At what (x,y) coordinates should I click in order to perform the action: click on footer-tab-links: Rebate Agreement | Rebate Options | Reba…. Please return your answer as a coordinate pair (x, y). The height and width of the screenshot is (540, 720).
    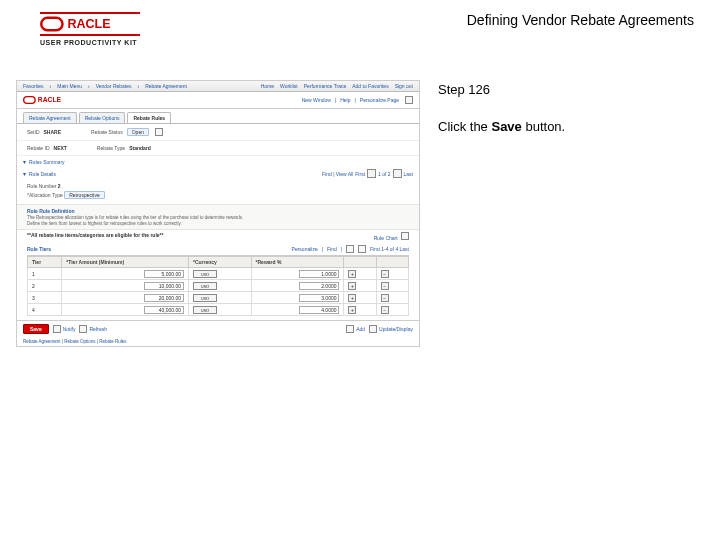
    Looking at the image, I should click on (218, 342).